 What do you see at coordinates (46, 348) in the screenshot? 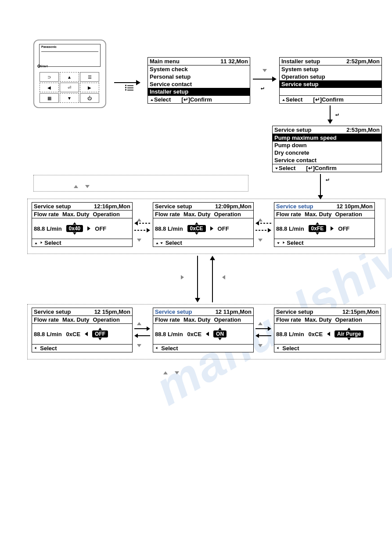
I see `p4-foot: Select` at bounding box center [46, 348].